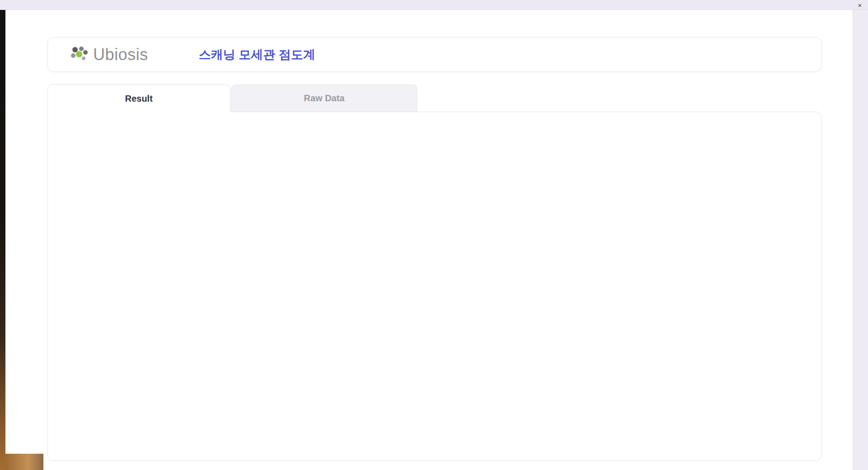  Describe the element at coordinates (121, 55) in the screenshot. I see `logo-text: Ubiosis` at that location.